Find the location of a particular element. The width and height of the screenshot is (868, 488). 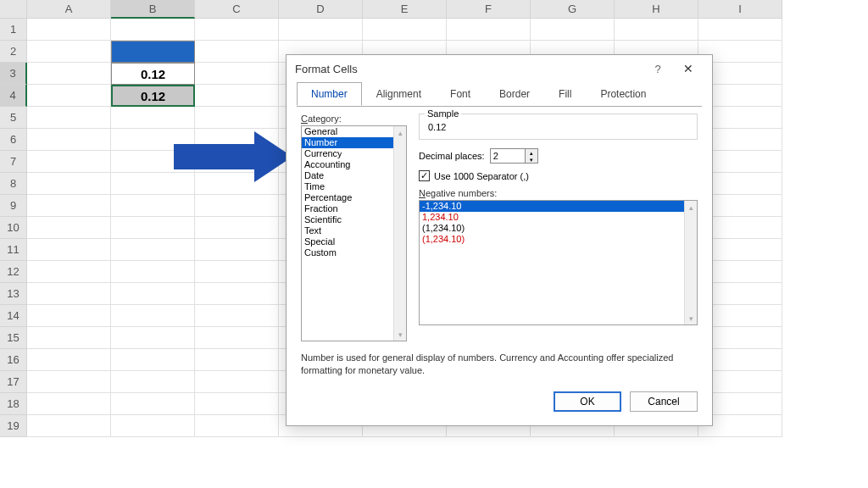

category-item: Special is located at coordinates (354, 242).